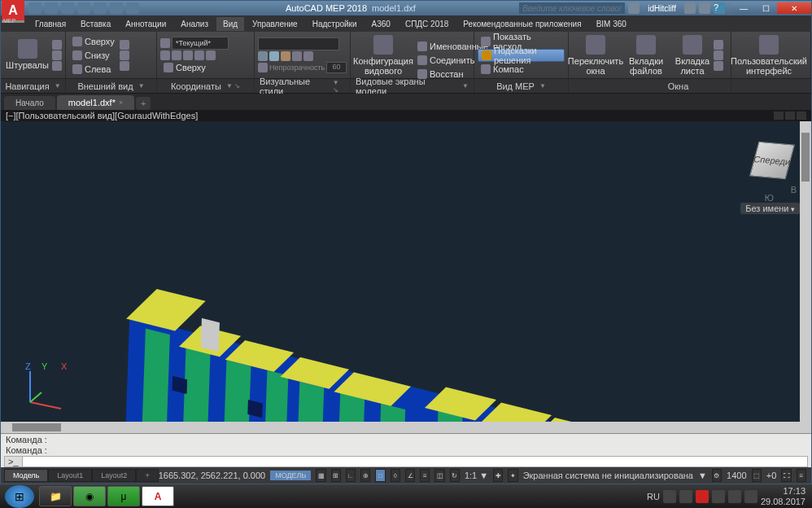  I want to click on opacity-value: 60, so click(337, 68).